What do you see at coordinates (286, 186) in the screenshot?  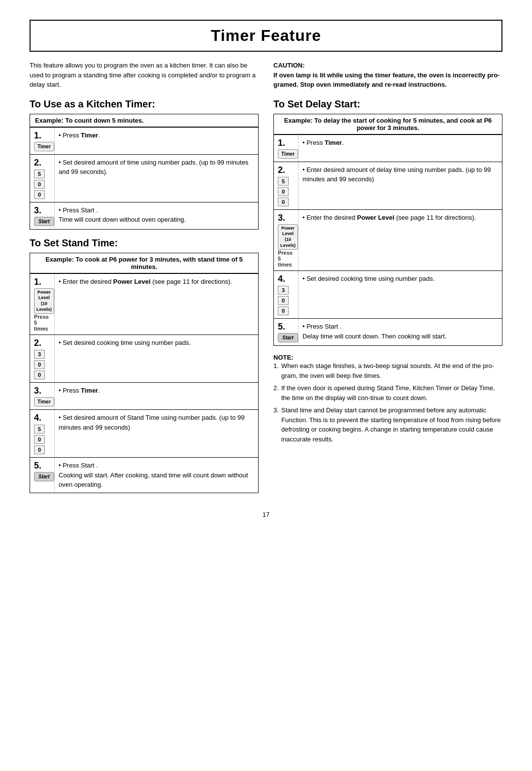 I see `delay-step-num-2: 2. 5 0 0` at bounding box center [286, 186].